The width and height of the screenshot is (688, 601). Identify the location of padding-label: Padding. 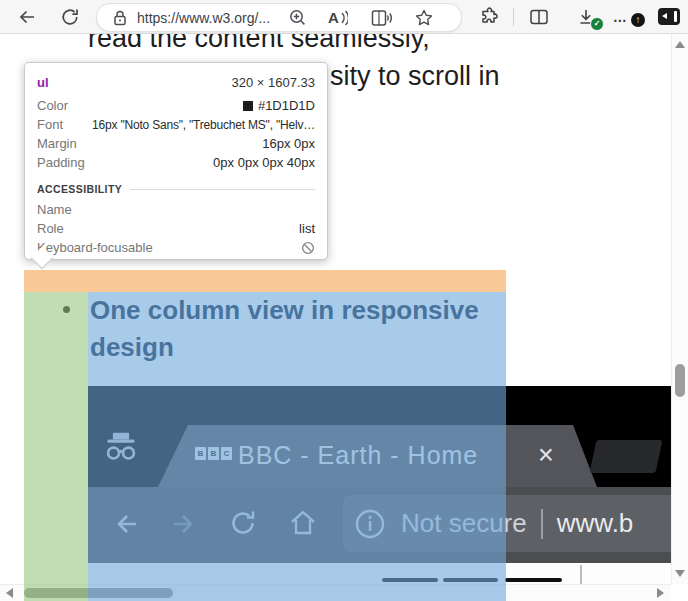
(61, 162).